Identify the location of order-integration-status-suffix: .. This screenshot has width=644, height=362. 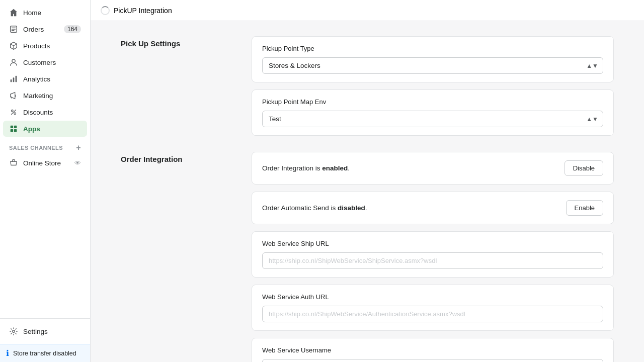
(349, 168).